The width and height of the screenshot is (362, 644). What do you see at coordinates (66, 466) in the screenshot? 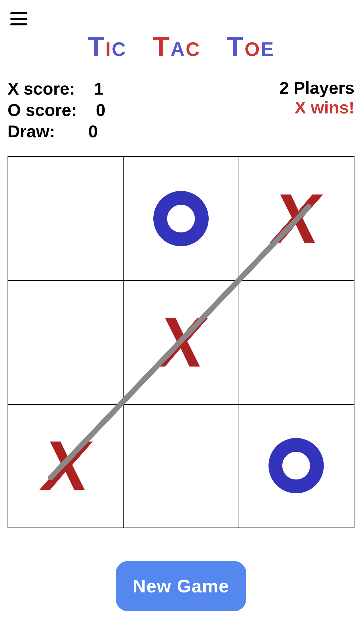
I see `cell-2-0: X` at bounding box center [66, 466].